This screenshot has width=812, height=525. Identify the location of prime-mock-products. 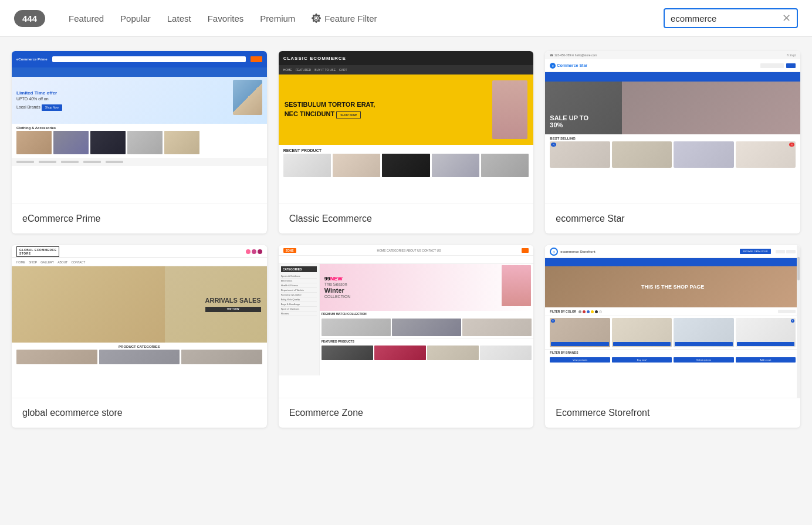
(140, 144).